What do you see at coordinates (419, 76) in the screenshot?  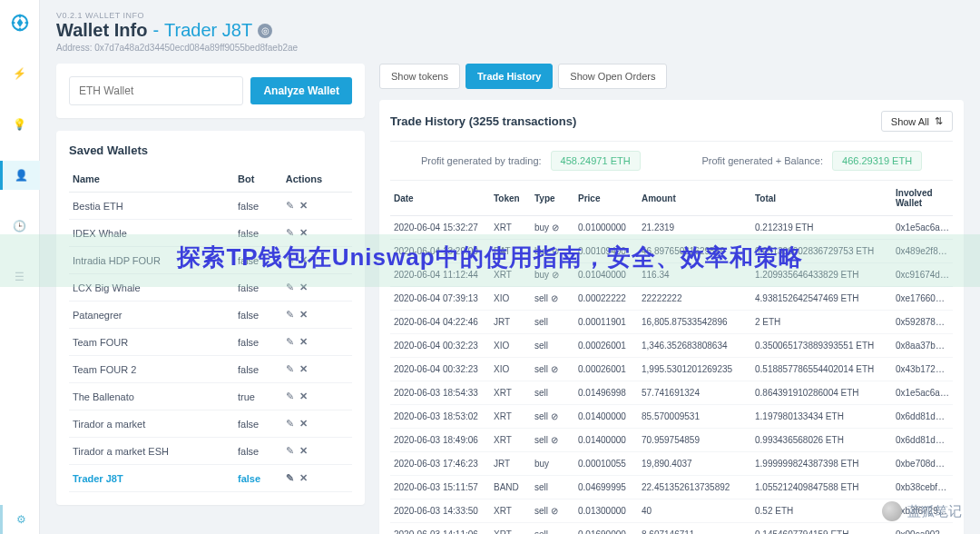 I see `tab-tokens: Show tokens` at bounding box center [419, 76].